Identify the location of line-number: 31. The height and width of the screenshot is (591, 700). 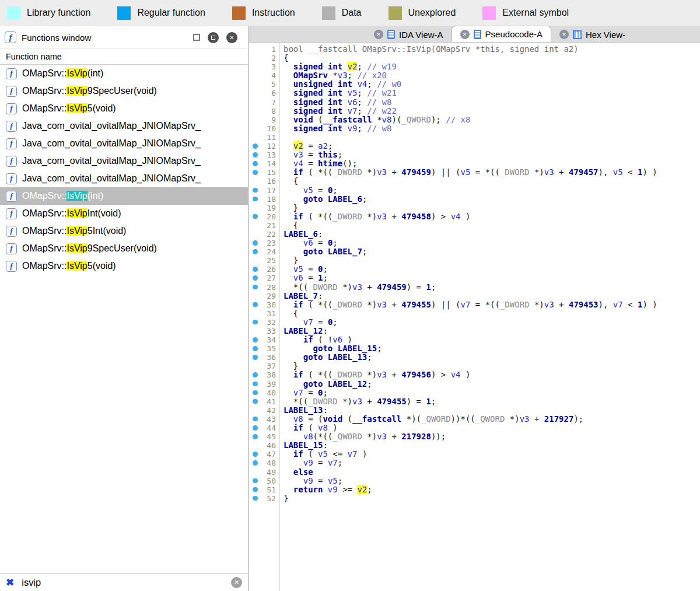
(264, 314).